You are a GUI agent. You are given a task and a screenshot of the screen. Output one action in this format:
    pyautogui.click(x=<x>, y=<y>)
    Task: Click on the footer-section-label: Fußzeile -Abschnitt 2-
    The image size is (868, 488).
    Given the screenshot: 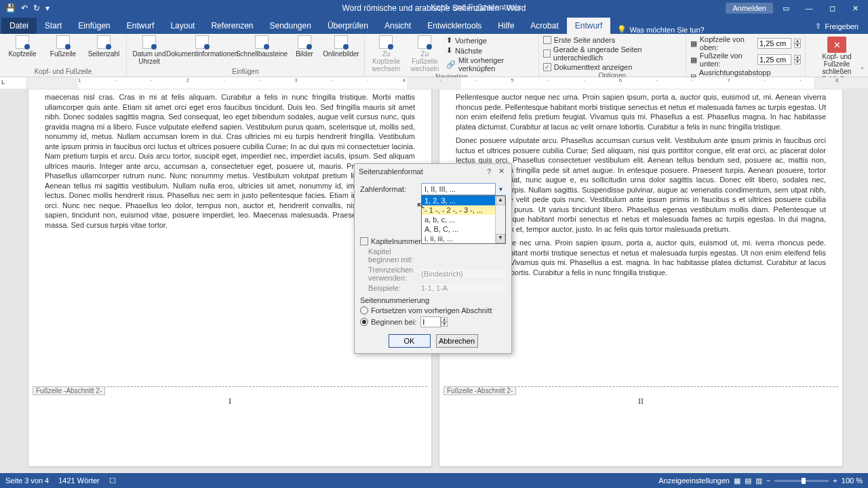 What is the action you would take?
    pyautogui.click(x=480, y=390)
    